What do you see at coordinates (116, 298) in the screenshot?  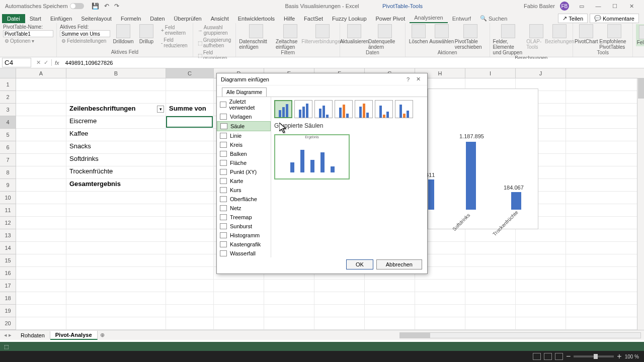 I see `cell-B18` at bounding box center [116, 298].